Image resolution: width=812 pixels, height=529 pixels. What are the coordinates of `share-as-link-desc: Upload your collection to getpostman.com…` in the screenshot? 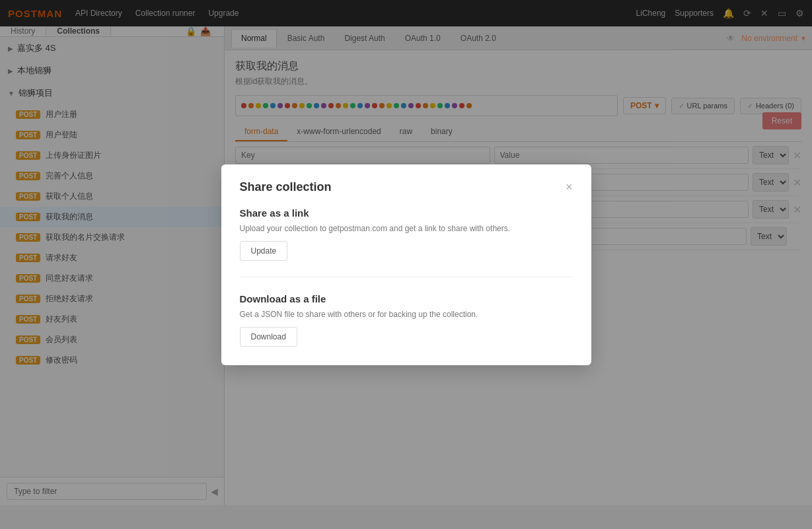 It's located at (406, 229).